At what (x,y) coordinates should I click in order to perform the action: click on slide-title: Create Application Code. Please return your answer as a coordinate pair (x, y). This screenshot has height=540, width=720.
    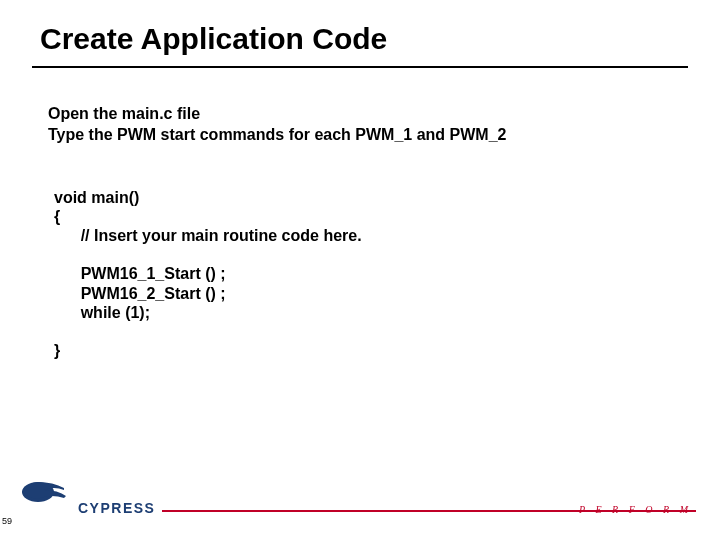
    Looking at the image, I should click on (380, 39).